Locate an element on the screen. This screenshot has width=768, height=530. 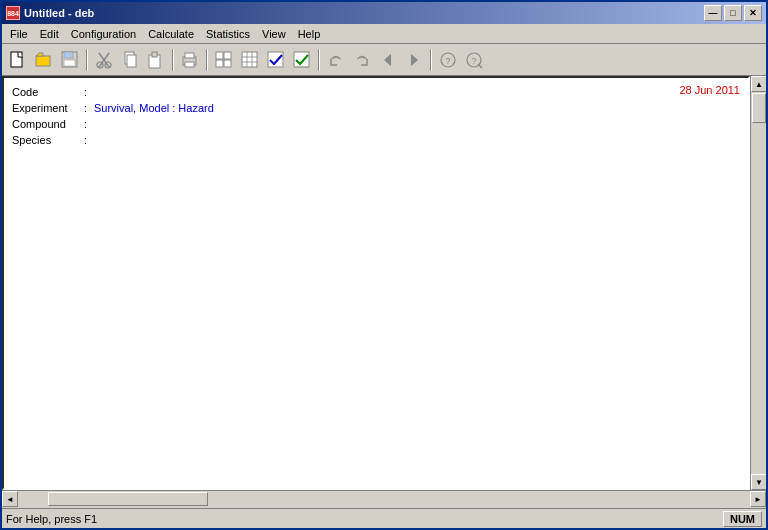
close-button: ✕ is located at coordinates (753, 13).